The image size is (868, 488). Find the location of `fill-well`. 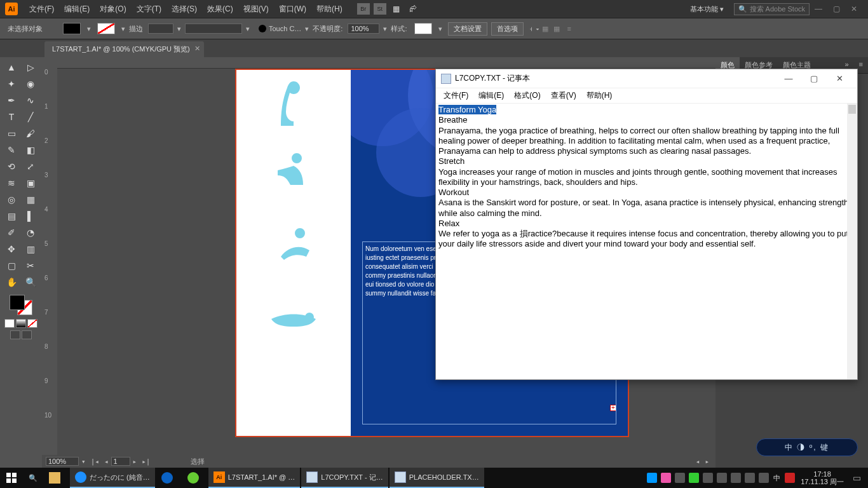

fill-well is located at coordinates (17, 302).